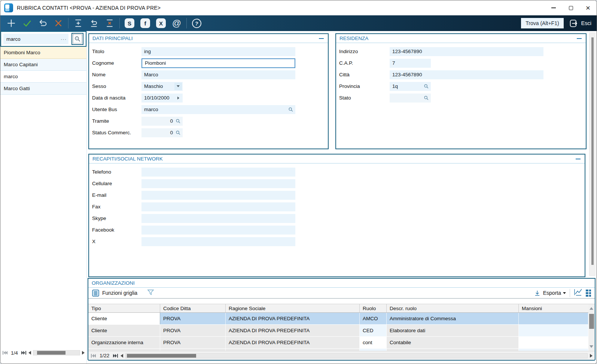 This screenshot has height=364, width=597. Describe the element at coordinates (588, 293) in the screenshot. I see `cards-view-button` at that location.